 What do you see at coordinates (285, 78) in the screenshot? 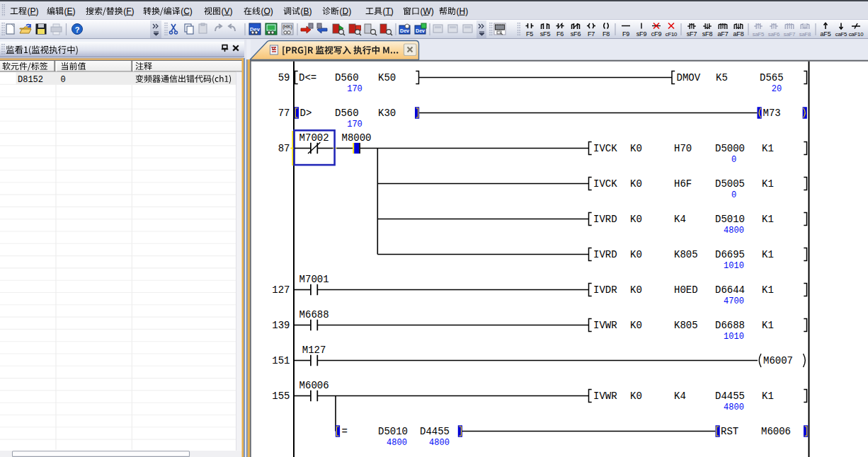
I see `svg-text: 59` at bounding box center [285, 78].